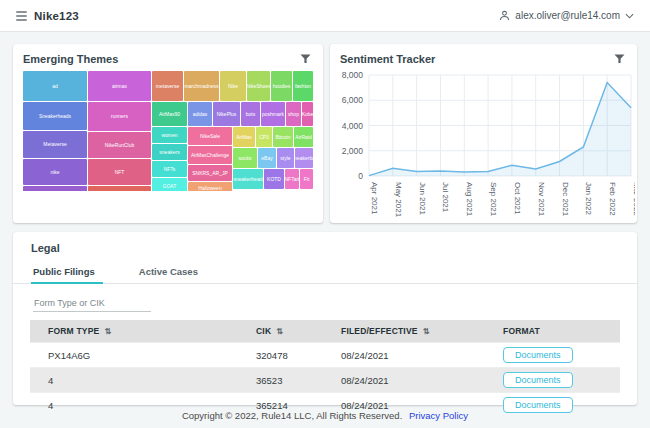 The height and width of the screenshot is (428, 650). What do you see at coordinates (258, 86) in the screenshot?
I see `treemap-cell: NikeShoes` at bounding box center [258, 86].